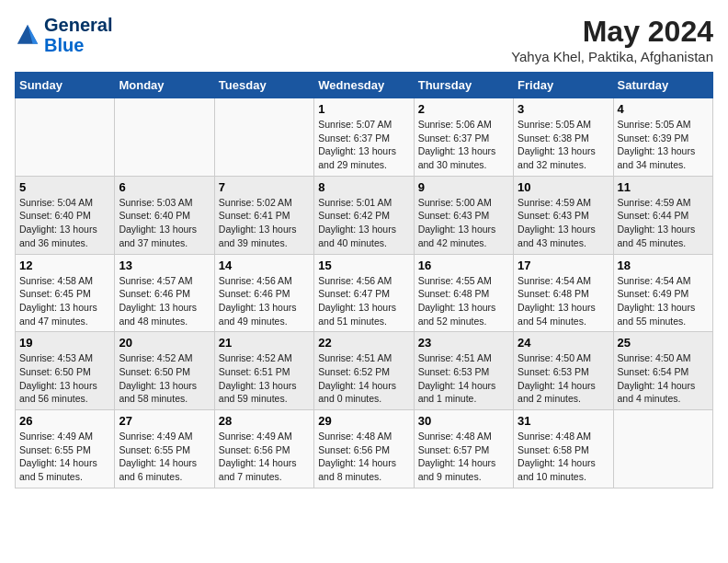 This screenshot has width=728, height=563. Describe the element at coordinates (664, 342) in the screenshot. I see `day-number: 25` at that location.